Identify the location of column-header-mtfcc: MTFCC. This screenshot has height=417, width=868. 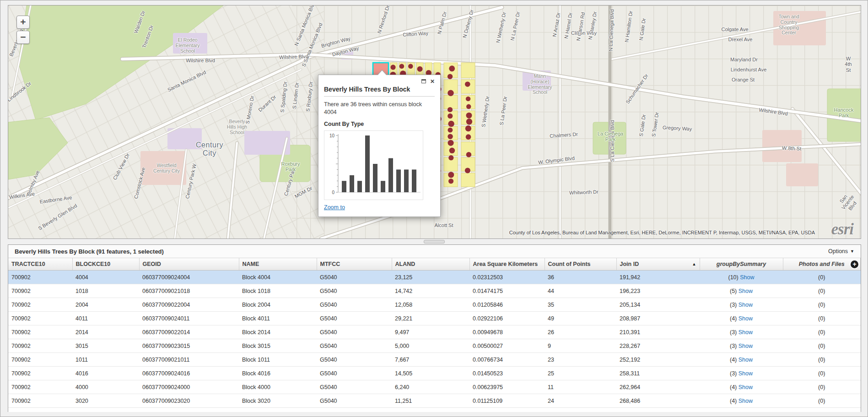
(354, 264).